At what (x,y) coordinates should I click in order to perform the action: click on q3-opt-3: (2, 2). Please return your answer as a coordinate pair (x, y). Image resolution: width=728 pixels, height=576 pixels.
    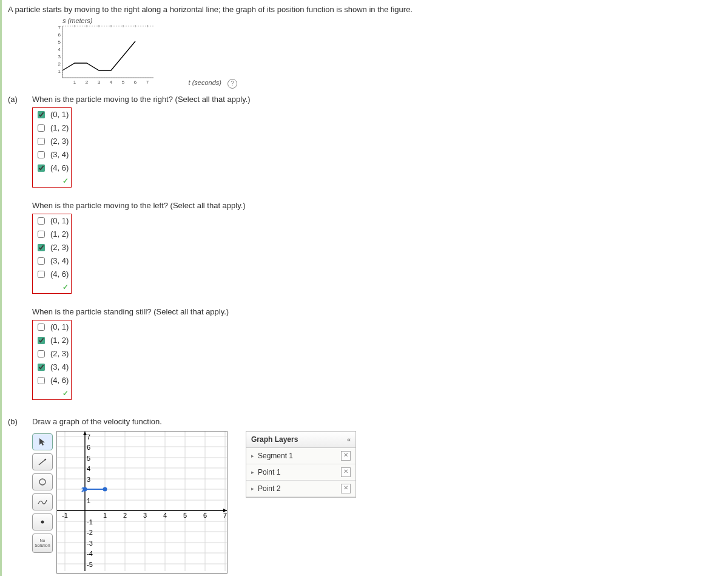
    Looking at the image, I should click on (52, 367).